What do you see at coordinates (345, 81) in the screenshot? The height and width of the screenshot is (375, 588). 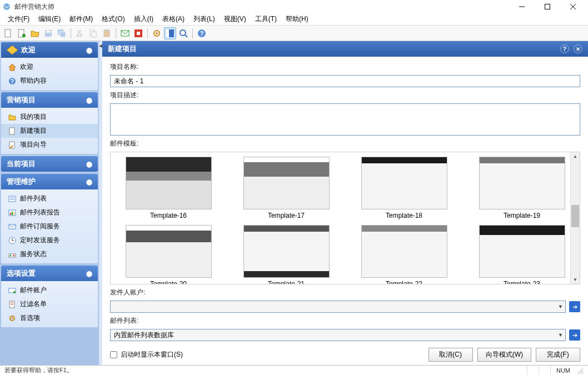 I see `project-name-input` at bounding box center [345, 81].